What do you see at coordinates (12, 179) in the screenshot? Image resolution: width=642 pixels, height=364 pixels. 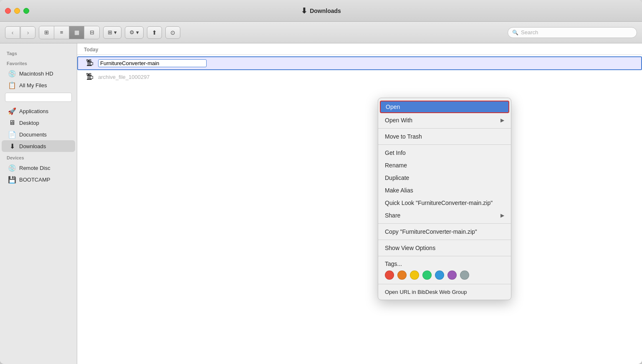 I see `bootcamp-icon: 💾` at bounding box center [12, 179].